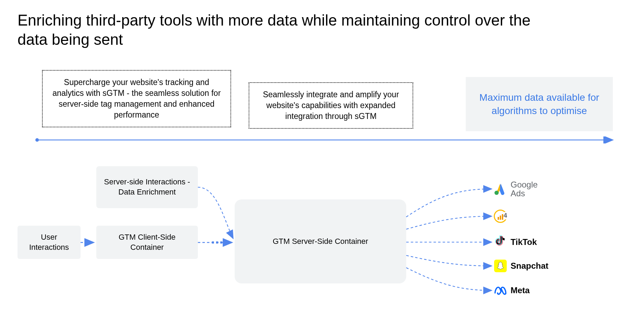 This screenshot has height=324, width=644. What do you see at coordinates (147, 187) in the screenshot?
I see `node-server-side-enrichment: Server-side Interactions - Data Enrichme…` at bounding box center [147, 187].